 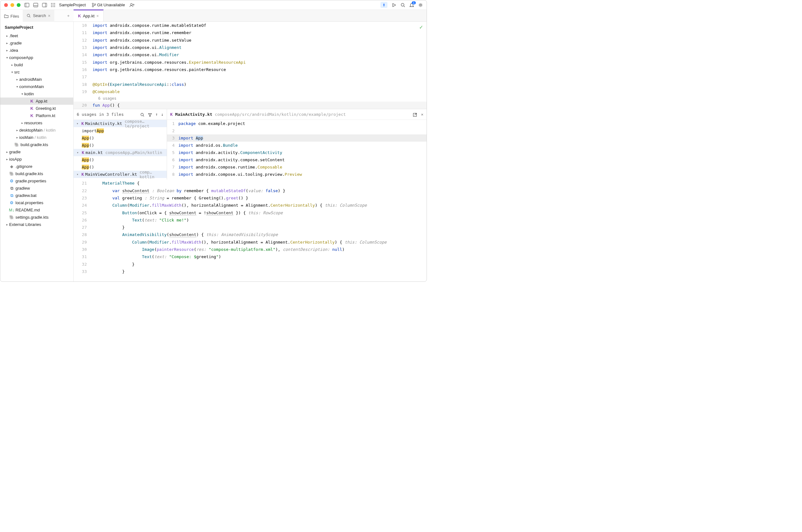 I want to click on tree-item: ▸gradle, so click(x=37, y=152).